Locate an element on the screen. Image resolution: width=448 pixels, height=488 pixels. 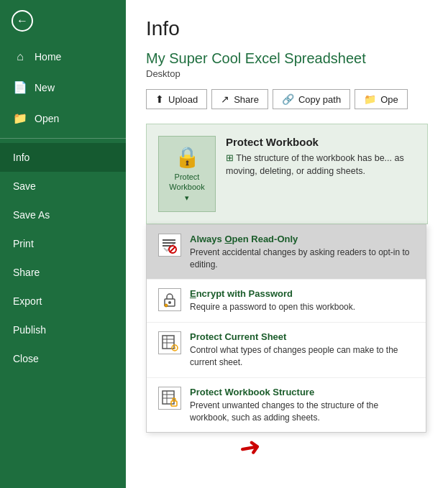
sidebar-item-label: Print is located at coordinates (23, 244).